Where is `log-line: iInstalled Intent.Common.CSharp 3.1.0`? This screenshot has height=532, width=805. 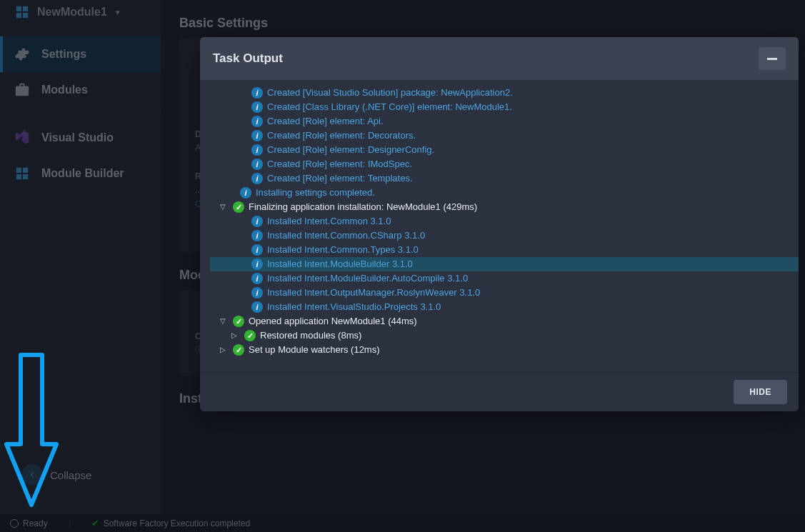 log-line: iInstalled Intent.Common.CSharp 3.1.0 is located at coordinates (504, 236).